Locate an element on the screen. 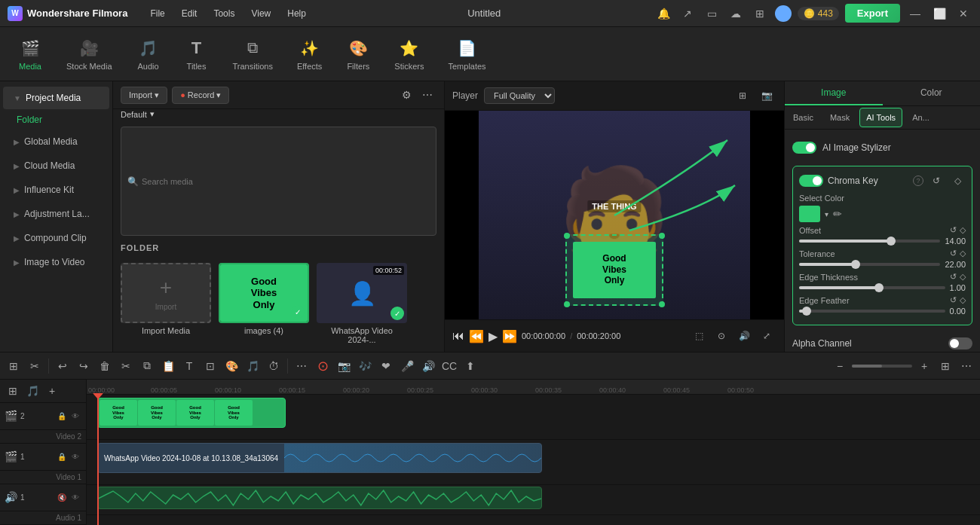 The width and height of the screenshot is (980, 525). quality-select: Full Quality is located at coordinates (519, 96).